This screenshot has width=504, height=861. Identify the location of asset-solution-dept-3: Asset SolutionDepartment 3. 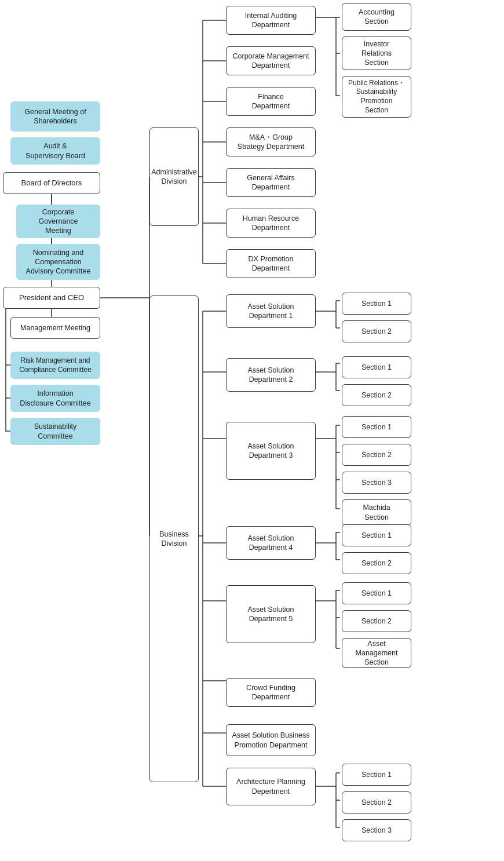
(271, 451).